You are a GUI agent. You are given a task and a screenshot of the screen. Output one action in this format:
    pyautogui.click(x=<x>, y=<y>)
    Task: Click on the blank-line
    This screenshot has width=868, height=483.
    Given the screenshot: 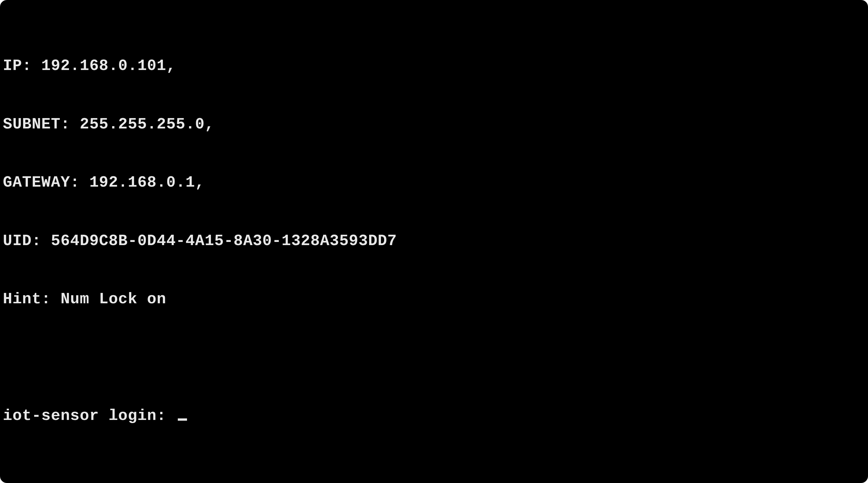 What is the action you would take?
    pyautogui.click(x=434, y=358)
    